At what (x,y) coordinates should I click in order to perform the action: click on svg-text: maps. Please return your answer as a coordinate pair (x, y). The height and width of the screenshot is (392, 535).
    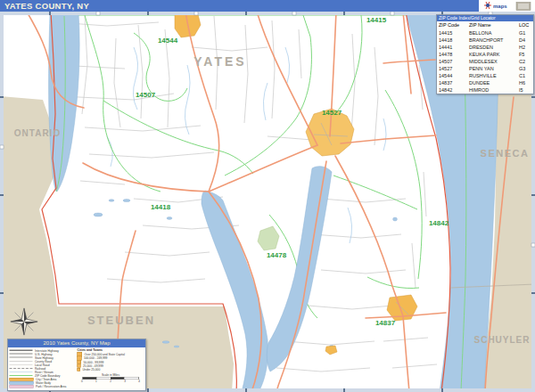
    Looking at the image, I should click on (500, 6).